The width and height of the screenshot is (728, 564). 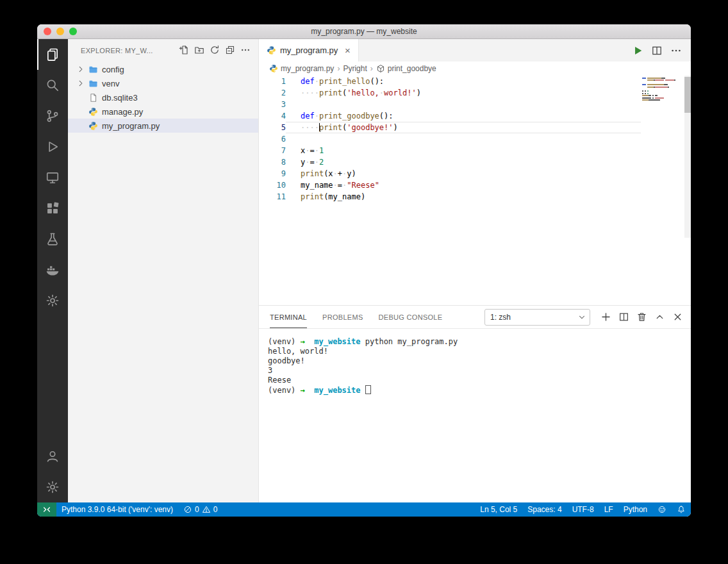 What do you see at coordinates (499, 510) in the screenshot?
I see `statusbar-item-cursor-position: Ln 5, Col 5` at bounding box center [499, 510].